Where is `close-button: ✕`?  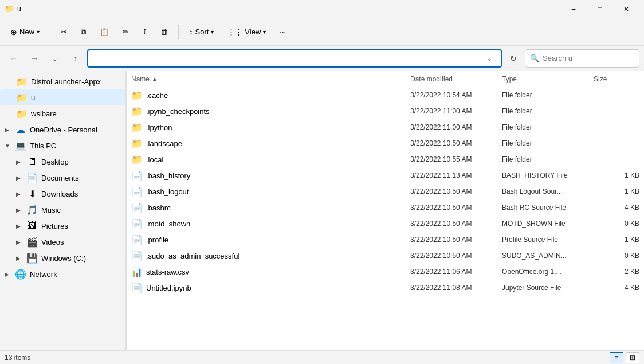 close-button: ✕ is located at coordinates (626, 9).